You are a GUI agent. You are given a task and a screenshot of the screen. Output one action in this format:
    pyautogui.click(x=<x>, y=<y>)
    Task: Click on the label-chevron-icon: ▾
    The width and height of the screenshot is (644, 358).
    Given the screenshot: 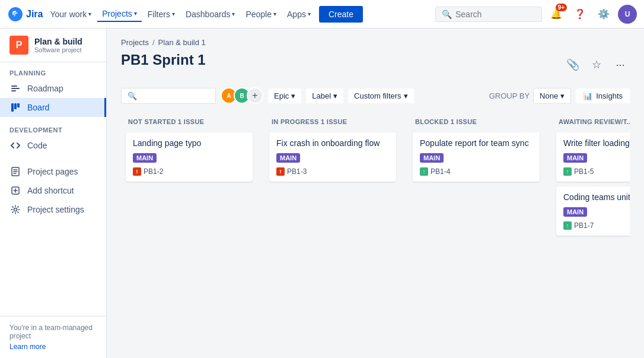 What is the action you would take?
    pyautogui.click(x=336, y=96)
    